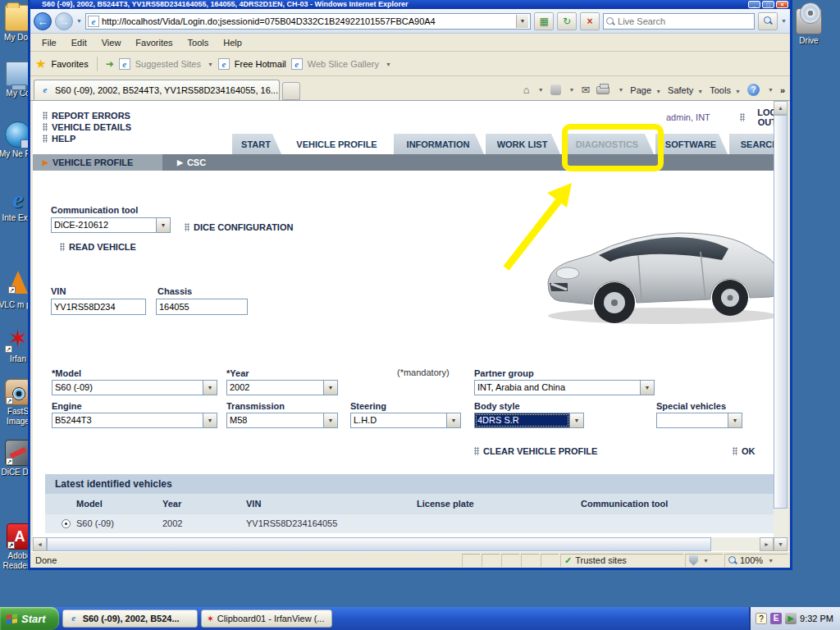  I want to click on search-box, so click(679, 21).